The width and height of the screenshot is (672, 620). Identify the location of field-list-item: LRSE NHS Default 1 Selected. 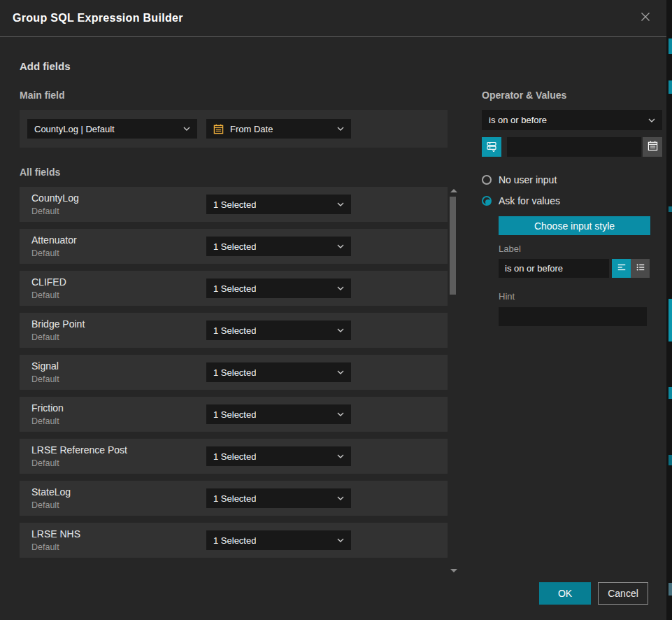
(234, 540).